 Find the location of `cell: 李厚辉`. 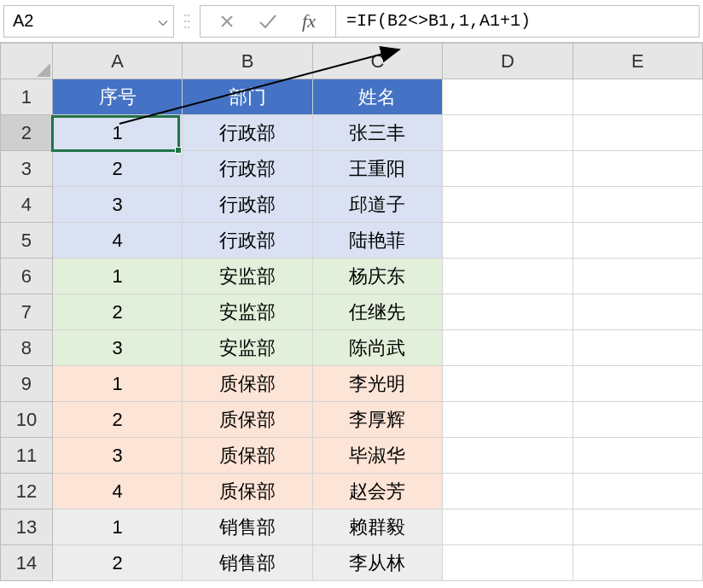

cell: 李厚辉 is located at coordinates (377, 420).